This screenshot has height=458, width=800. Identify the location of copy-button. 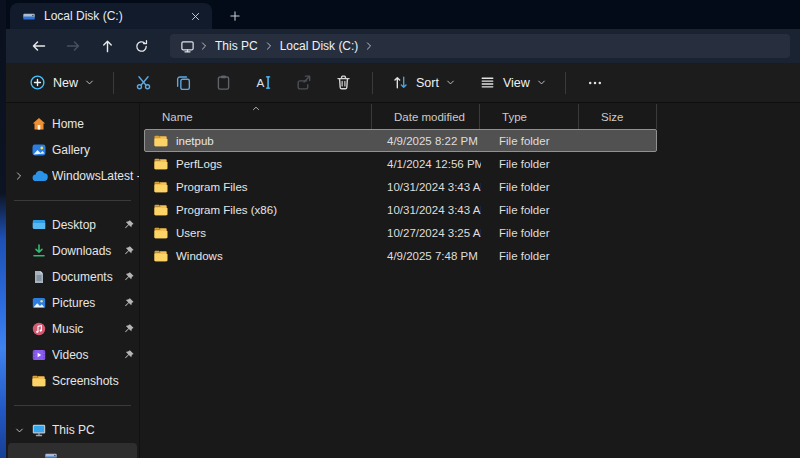
(183, 83).